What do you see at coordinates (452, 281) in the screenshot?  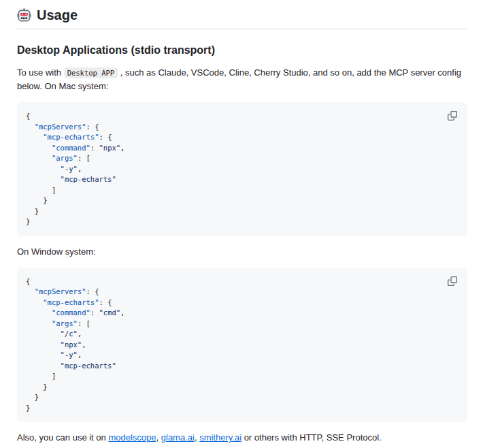 I see `copy-button-windows` at bounding box center [452, 281].